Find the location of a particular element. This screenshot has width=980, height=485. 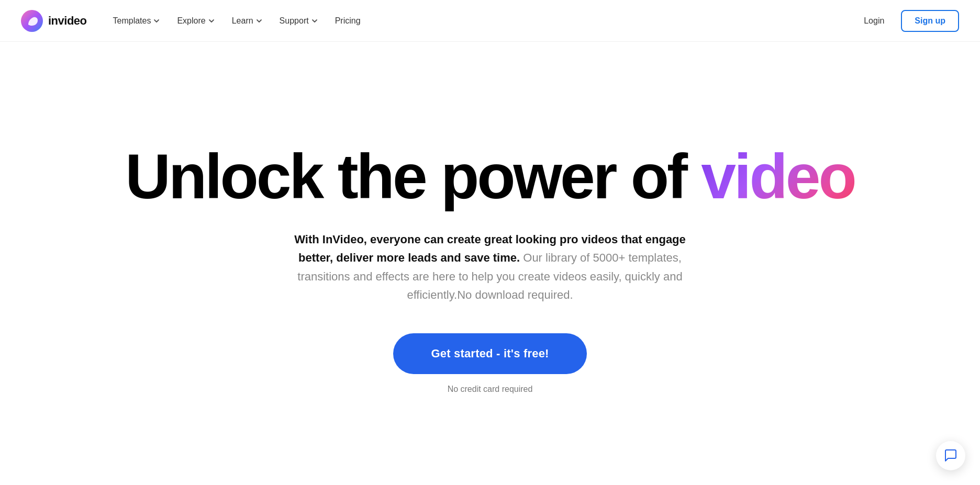

cta-button: Get started - it's free! is located at coordinates (490, 354).